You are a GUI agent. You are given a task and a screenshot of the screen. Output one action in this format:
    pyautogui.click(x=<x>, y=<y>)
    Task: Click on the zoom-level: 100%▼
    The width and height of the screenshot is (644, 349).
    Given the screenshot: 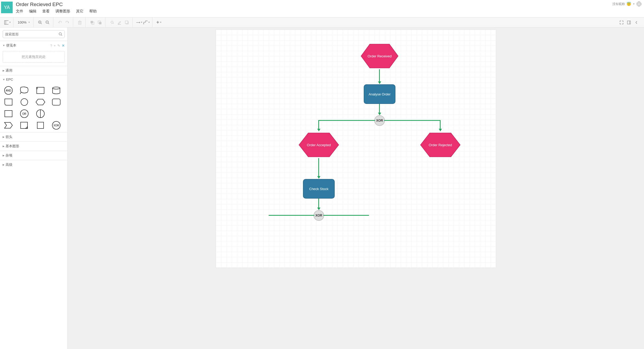 What is the action you would take?
    pyautogui.click(x=24, y=22)
    